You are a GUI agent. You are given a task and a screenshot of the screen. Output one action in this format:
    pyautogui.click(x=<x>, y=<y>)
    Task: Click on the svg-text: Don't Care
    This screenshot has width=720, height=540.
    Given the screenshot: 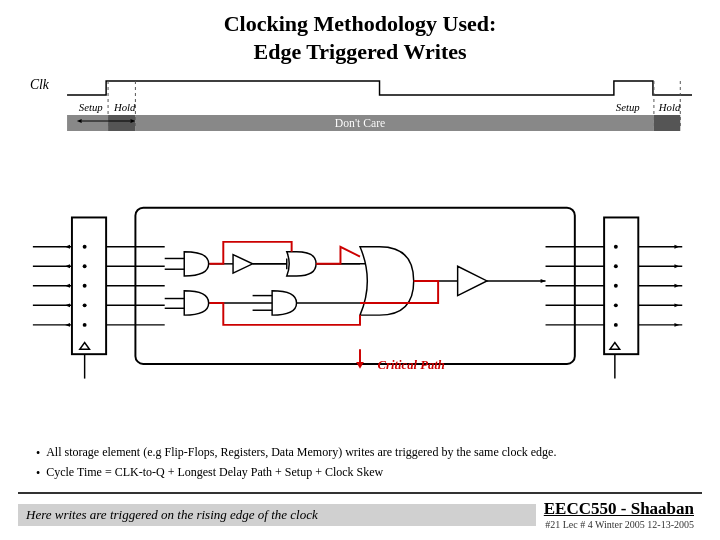 What is the action you would take?
    pyautogui.click(x=360, y=123)
    